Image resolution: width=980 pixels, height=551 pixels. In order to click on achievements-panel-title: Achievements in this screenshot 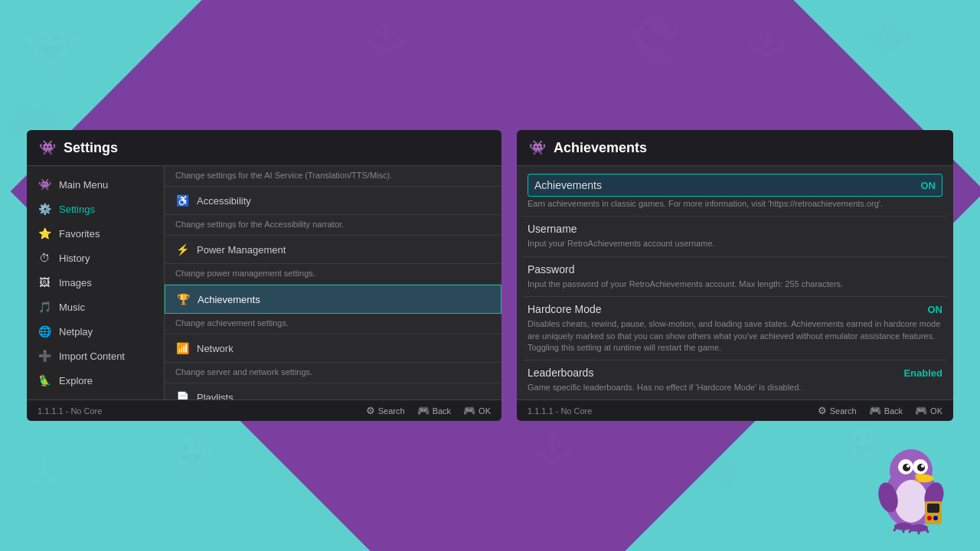, I will do `click(600, 148)`.